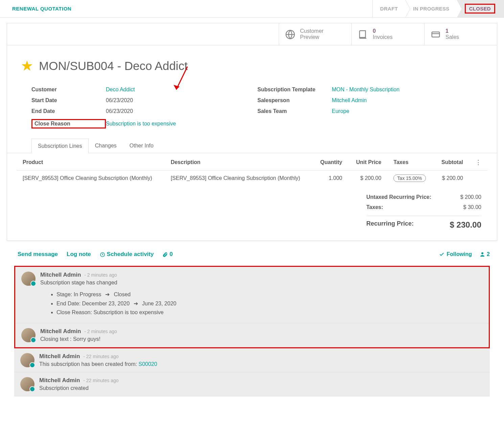  I want to click on page-title: MON/SUB004 - Deco Addict, so click(113, 66).